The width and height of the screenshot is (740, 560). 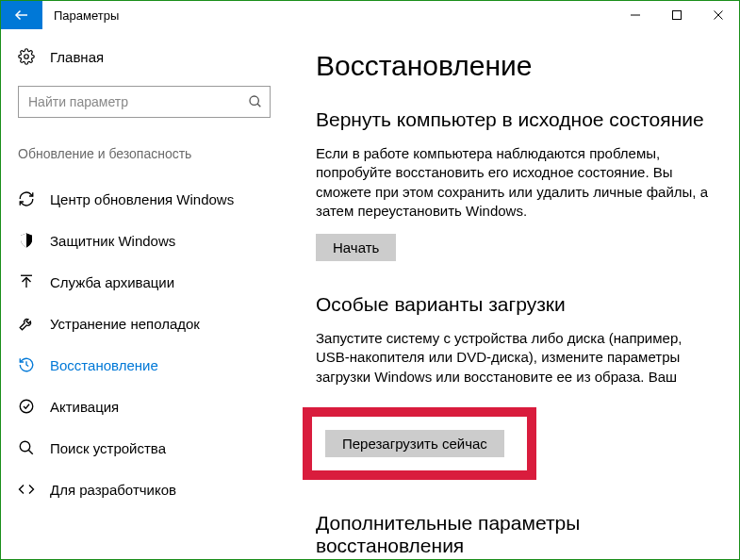 What do you see at coordinates (356, 247) in the screenshot?
I see `reset-start-button: Начать` at bounding box center [356, 247].